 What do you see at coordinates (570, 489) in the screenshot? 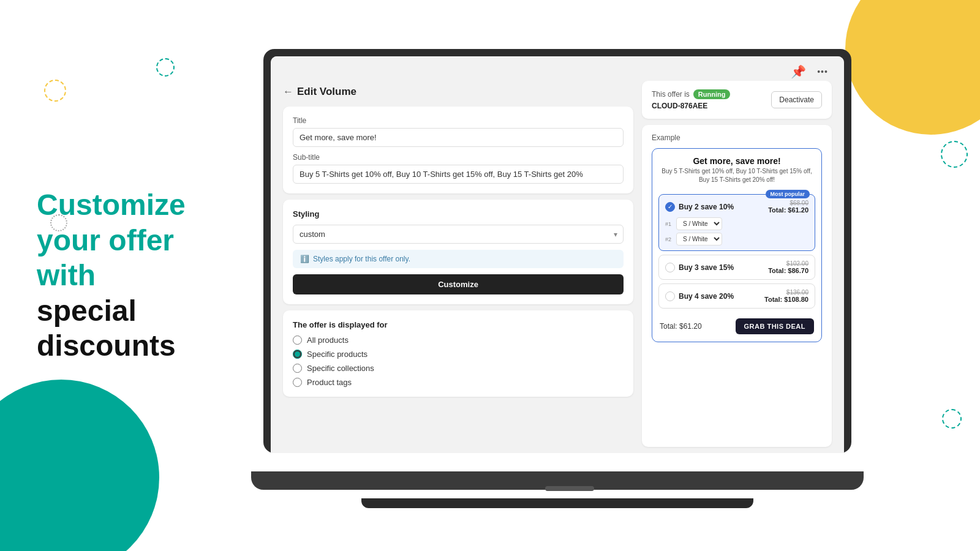
I see `laptop-notch` at bounding box center [570, 489].